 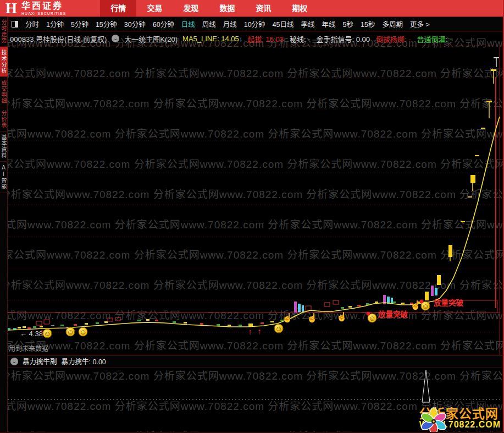 What do you see at coordinates (164, 24) in the screenshot?
I see `period-button: 60分钟` at bounding box center [164, 24].